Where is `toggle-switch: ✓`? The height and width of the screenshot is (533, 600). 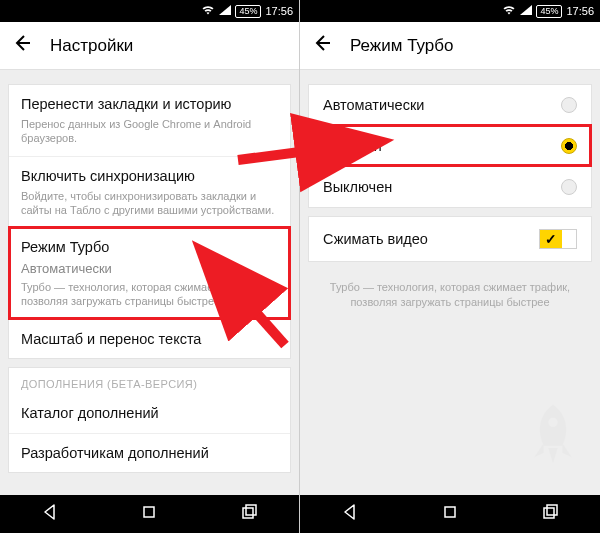 toggle-switch: ✓ is located at coordinates (558, 239).